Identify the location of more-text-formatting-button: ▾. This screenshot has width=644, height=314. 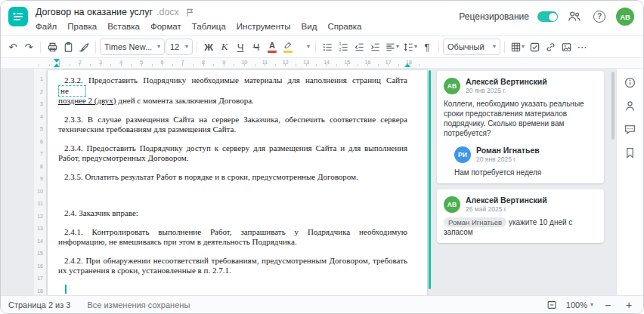
(304, 47).